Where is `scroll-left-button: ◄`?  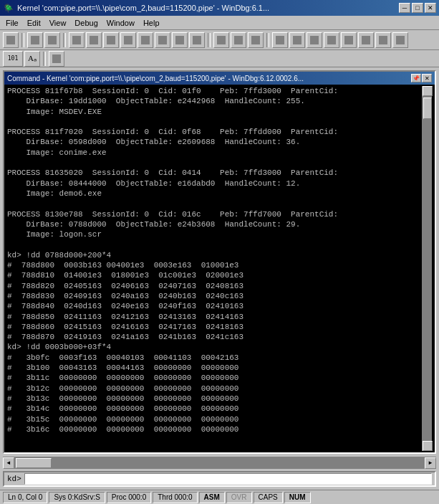
scroll-left-button: ◄ is located at coordinates (9, 463).